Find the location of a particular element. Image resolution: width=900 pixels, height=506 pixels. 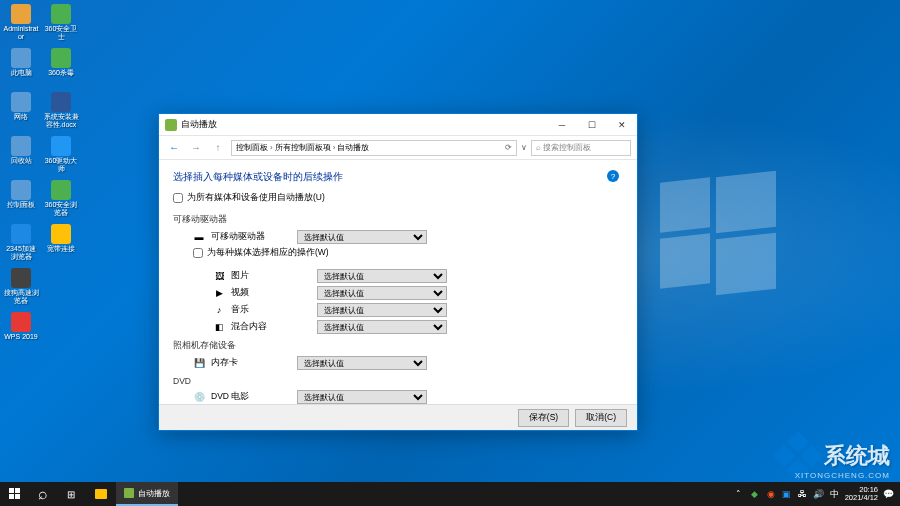

setting-label: DVD 电影 is located at coordinates (251, 397).